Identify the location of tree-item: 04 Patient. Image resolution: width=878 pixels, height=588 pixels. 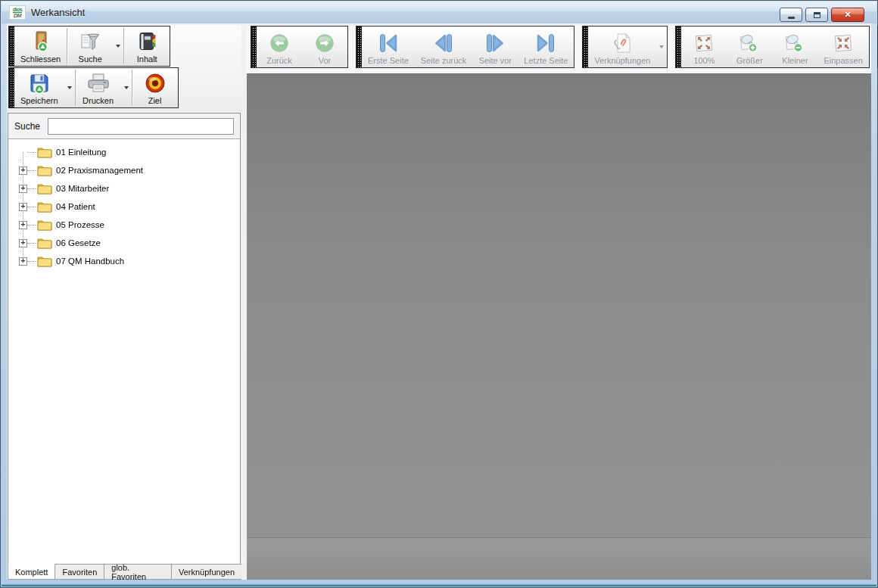
(124, 207).